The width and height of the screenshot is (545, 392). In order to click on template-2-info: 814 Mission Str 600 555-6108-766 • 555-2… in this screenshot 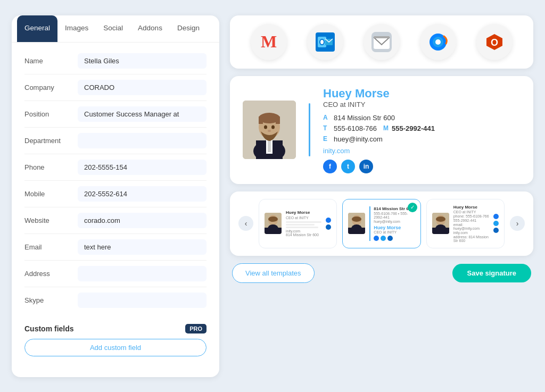, I will do `click(392, 223)`.